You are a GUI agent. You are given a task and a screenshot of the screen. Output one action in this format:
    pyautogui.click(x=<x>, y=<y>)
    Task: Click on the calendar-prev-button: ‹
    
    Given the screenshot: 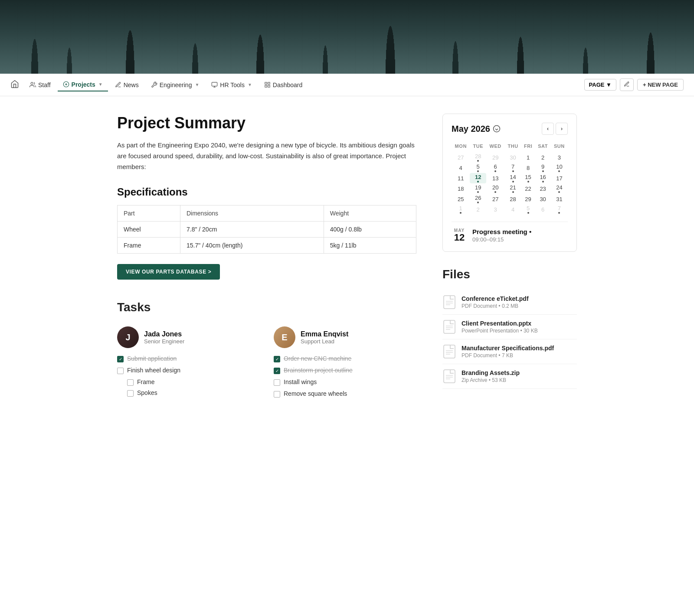 What is the action you would take?
    pyautogui.click(x=548, y=129)
    